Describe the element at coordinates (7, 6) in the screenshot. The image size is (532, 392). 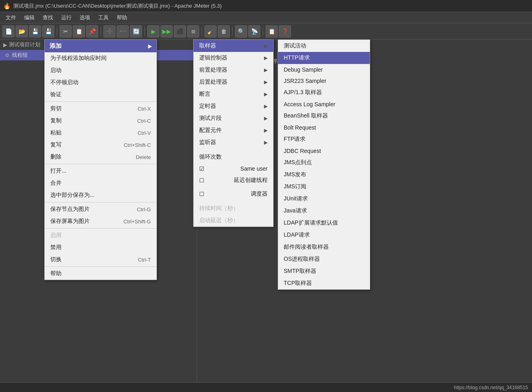
I see `flame-icon: 🔥` at that location.